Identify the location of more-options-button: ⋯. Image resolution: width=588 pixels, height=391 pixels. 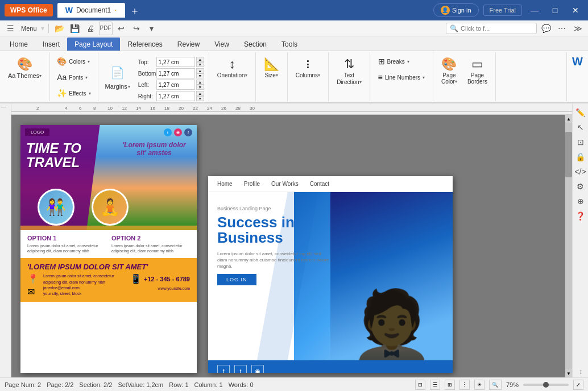
(562, 28).